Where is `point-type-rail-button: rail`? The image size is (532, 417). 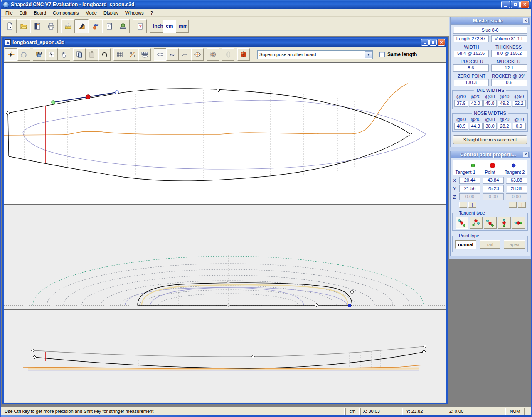
point-type-rail-button: rail is located at coordinates (490, 244).